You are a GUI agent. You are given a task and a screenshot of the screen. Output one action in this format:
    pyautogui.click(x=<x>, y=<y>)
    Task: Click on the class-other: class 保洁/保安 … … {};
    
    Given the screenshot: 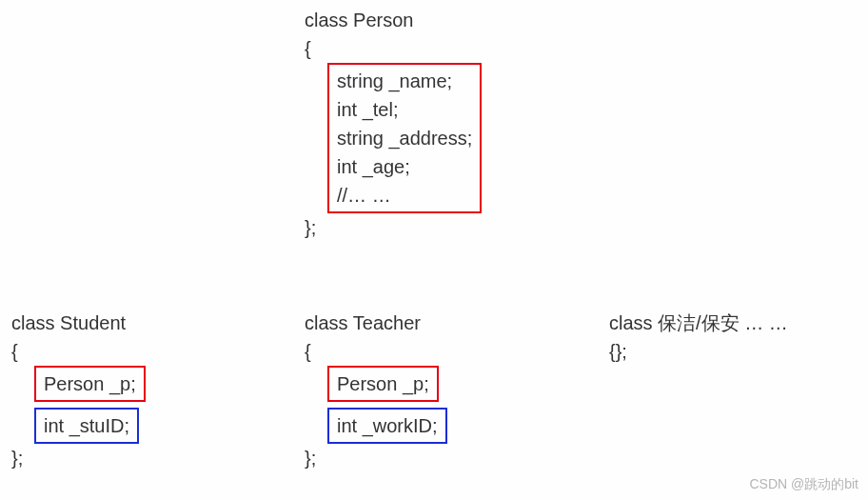 What is the action you would take?
    pyautogui.click(x=699, y=337)
    